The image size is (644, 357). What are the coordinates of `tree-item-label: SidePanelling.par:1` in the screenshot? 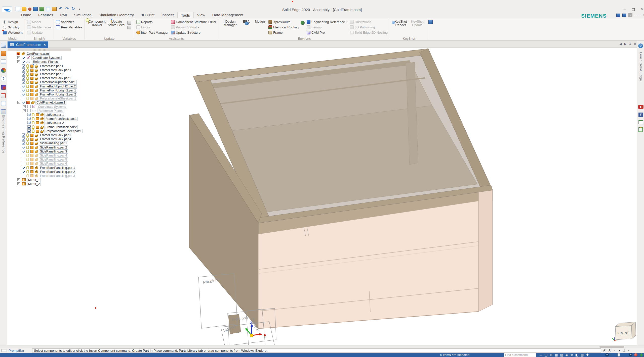 It's located at (53, 143).